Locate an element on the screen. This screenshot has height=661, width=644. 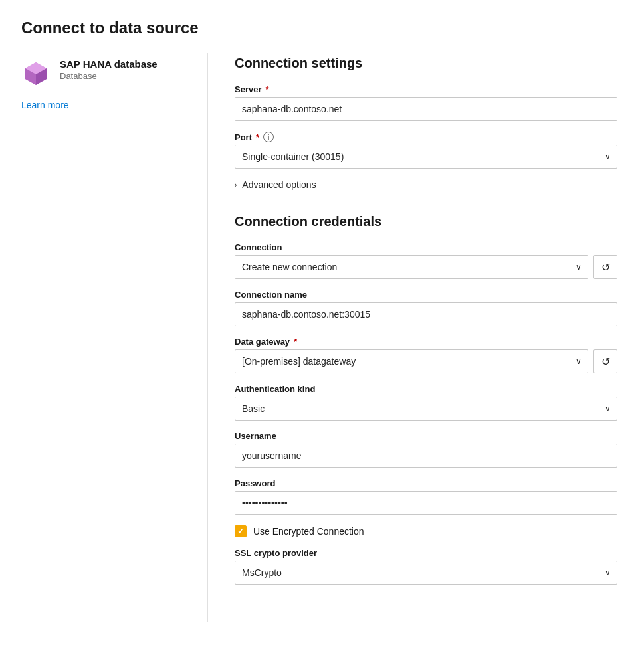
auth-kind-field-group: Authentication kind Basic Windows OAuth2… is located at coordinates (426, 403).